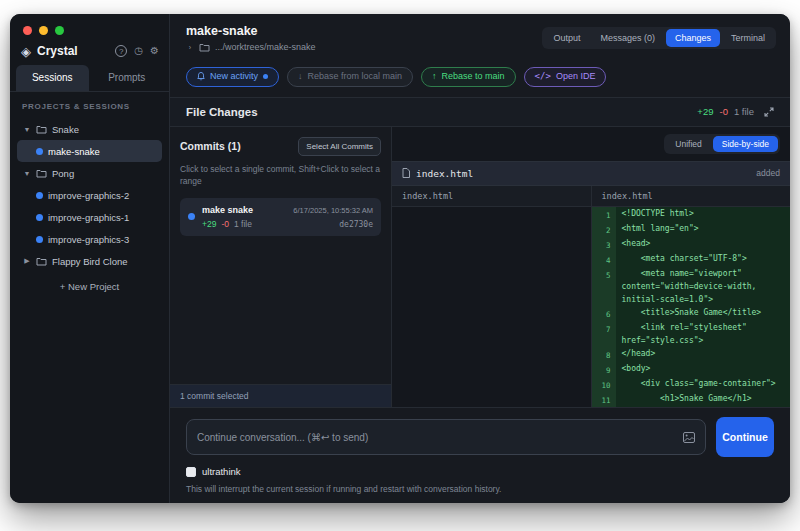  Describe the element at coordinates (434, 76) in the screenshot. I see `arrow-up-icon: ↑` at that location.